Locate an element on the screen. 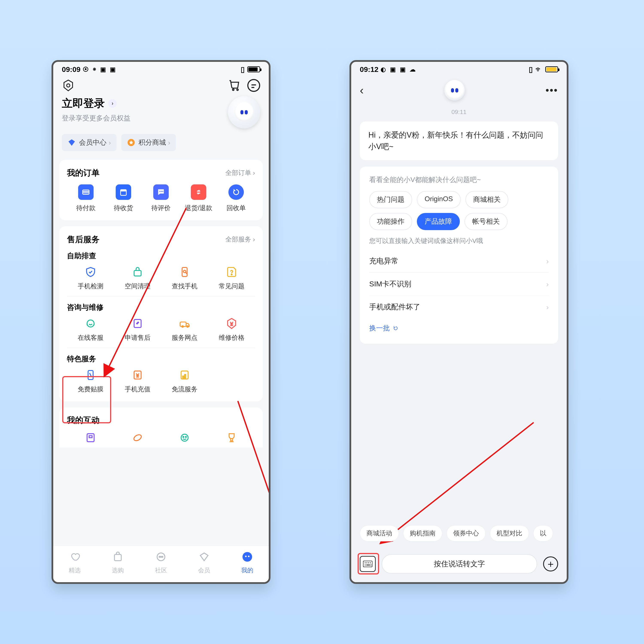  order-refund: 退货/退款 is located at coordinates (199, 199).